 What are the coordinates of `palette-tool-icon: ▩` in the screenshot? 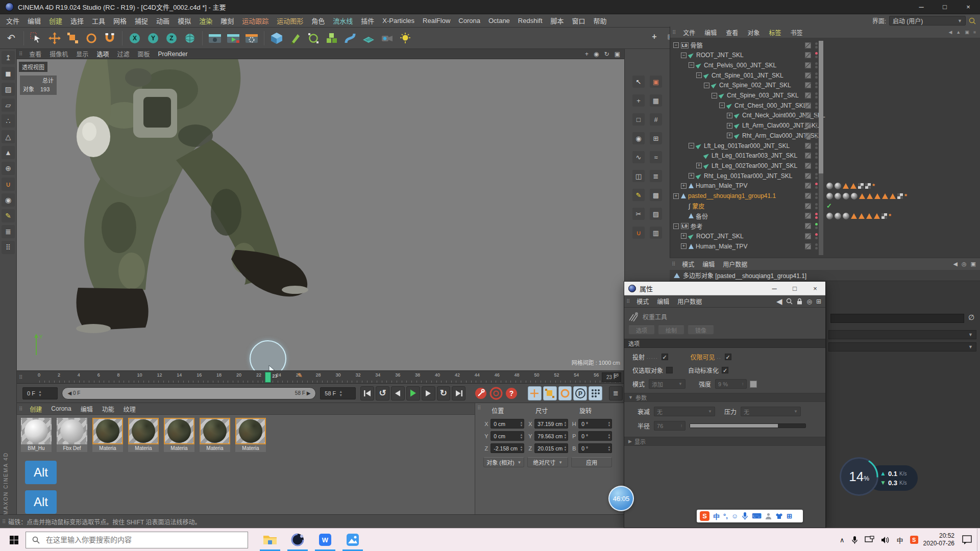 It's located at (656, 195).